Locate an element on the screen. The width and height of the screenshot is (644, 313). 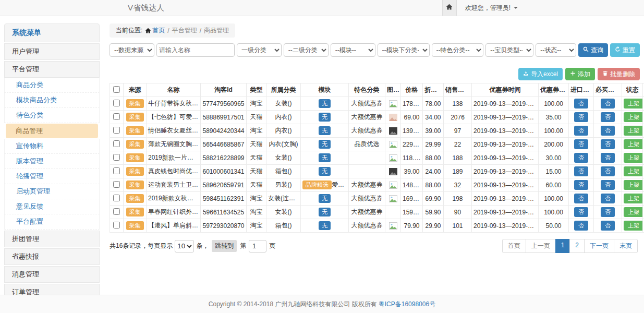
pager-button-首页: 首页 is located at coordinates (514, 246).